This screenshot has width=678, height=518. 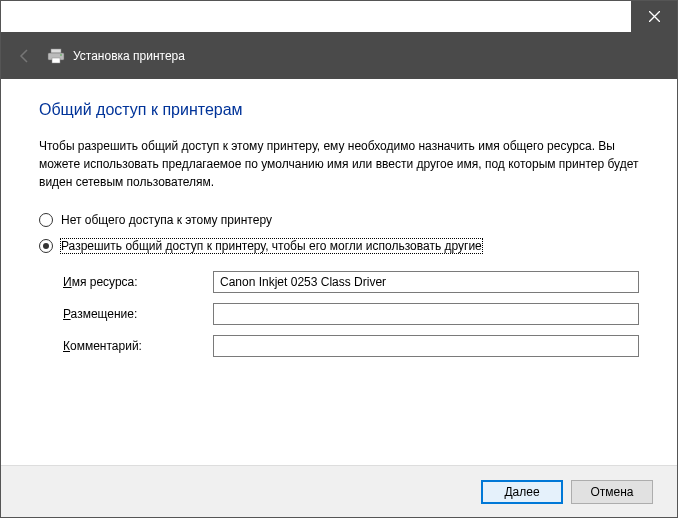 What do you see at coordinates (612, 492) in the screenshot?
I see `cancel-button: Отмена` at bounding box center [612, 492].